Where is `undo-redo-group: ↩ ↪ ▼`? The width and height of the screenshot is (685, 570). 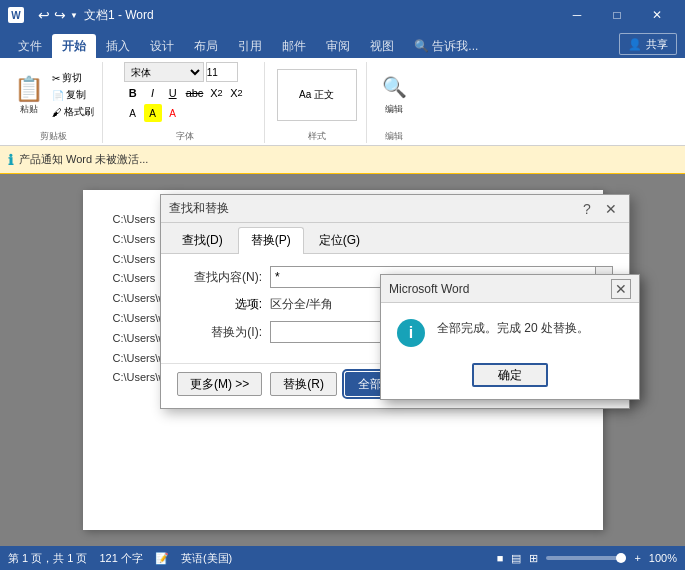
undo-redo-group: ↩ ↪ ▼ is located at coordinates (58, 15).